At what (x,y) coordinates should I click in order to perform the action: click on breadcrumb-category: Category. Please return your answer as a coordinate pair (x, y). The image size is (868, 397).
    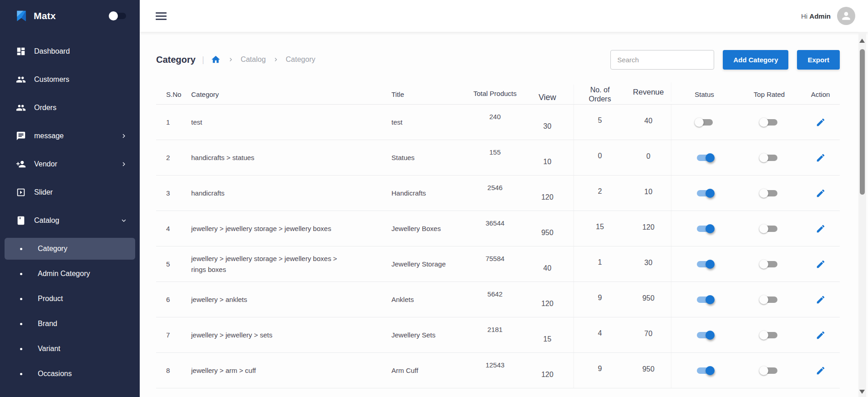
    Looking at the image, I should click on (300, 60).